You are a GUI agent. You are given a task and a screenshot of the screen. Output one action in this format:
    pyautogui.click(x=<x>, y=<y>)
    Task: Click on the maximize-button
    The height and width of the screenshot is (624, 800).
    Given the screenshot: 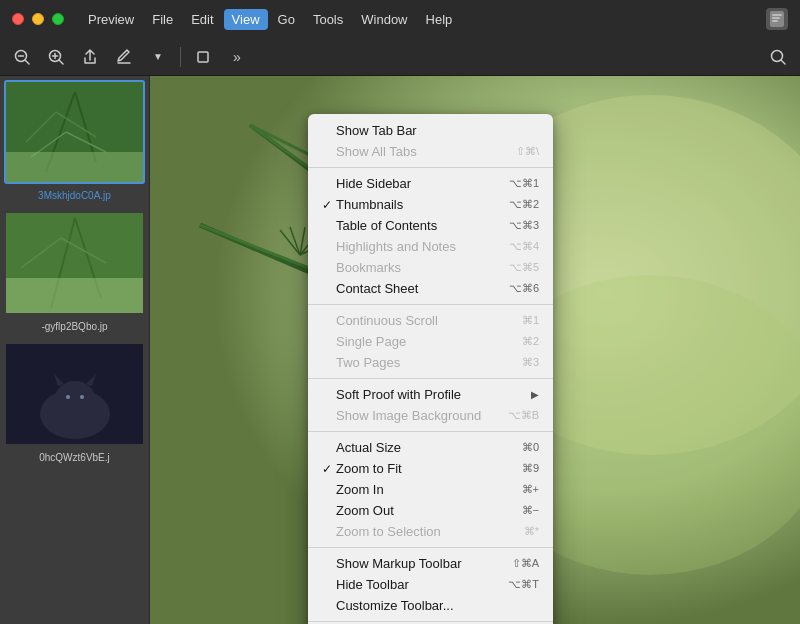 What is the action you would take?
    pyautogui.click(x=58, y=19)
    